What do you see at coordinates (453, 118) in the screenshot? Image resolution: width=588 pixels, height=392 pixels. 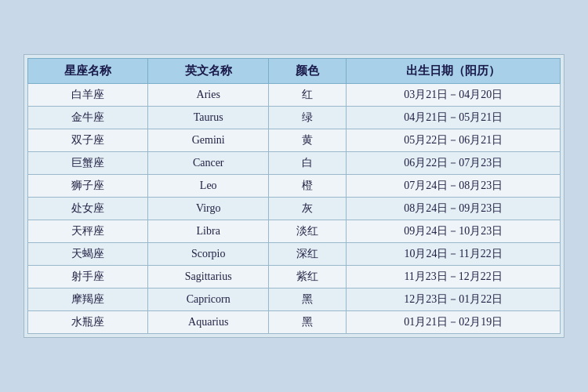 I see `cell-dates: 04月21日－05月21日` at bounding box center [453, 118].